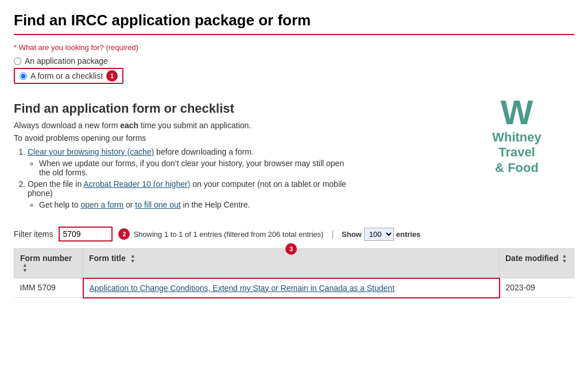 The width and height of the screenshot is (588, 368). What do you see at coordinates (229, 235) in the screenshot?
I see `showing-text: Showing 1 to 1 of 1 entries (filtered fr…` at bounding box center [229, 235].